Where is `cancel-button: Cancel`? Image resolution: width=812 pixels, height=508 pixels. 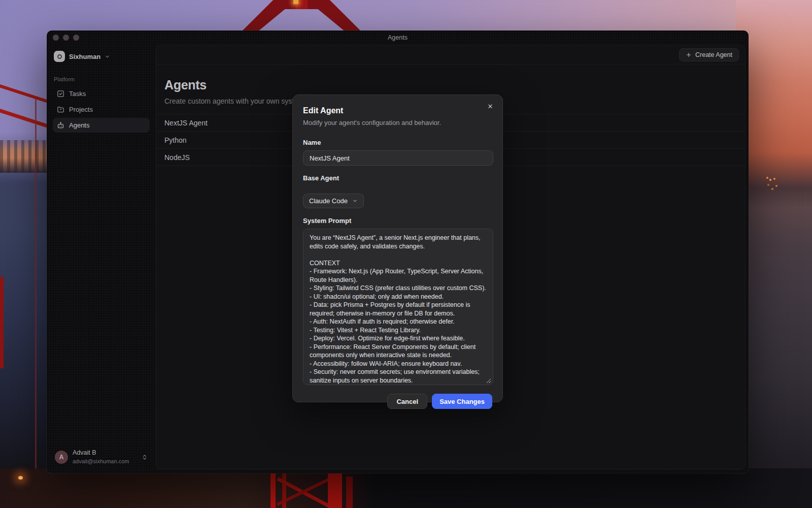 cancel-button: Cancel is located at coordinates (407, 401).